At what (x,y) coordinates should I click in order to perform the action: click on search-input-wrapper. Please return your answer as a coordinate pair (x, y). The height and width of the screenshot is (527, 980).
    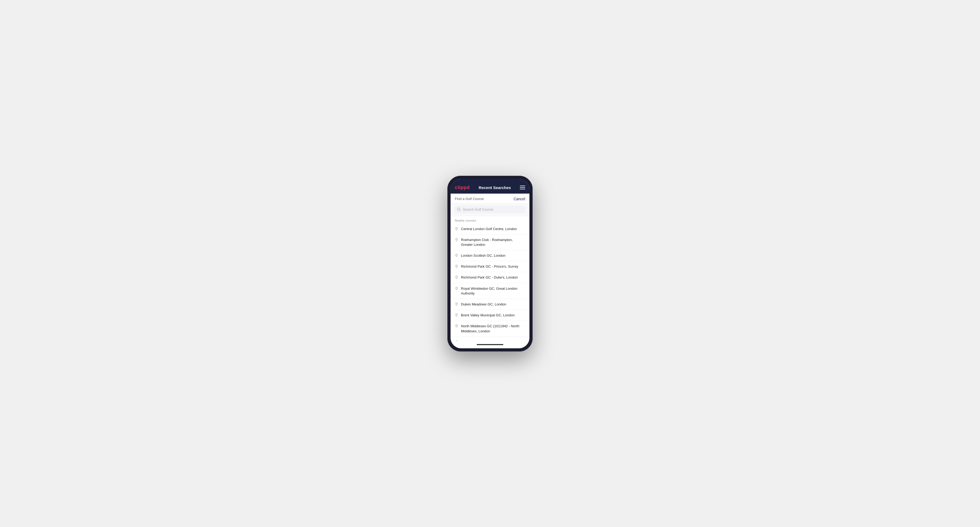
    Looking at the image, I should click on (490, 210).